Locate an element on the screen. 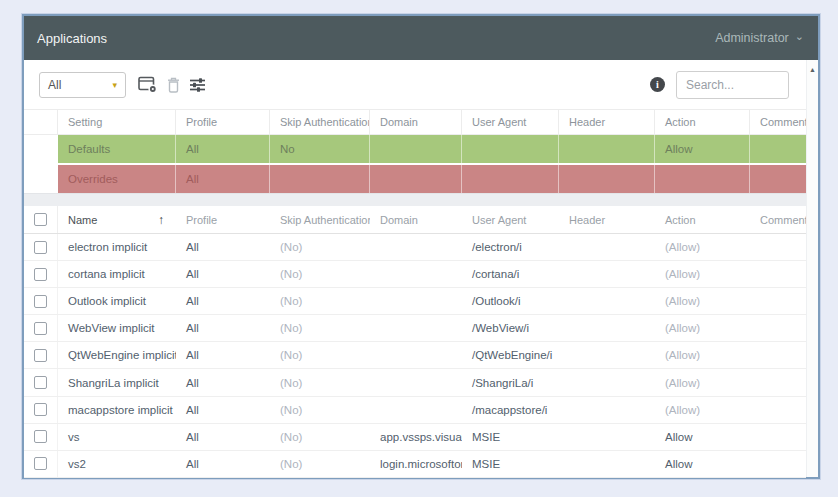 This screenshot has width=838, height=497. info-icon: i is located at coordinates (658, 84).